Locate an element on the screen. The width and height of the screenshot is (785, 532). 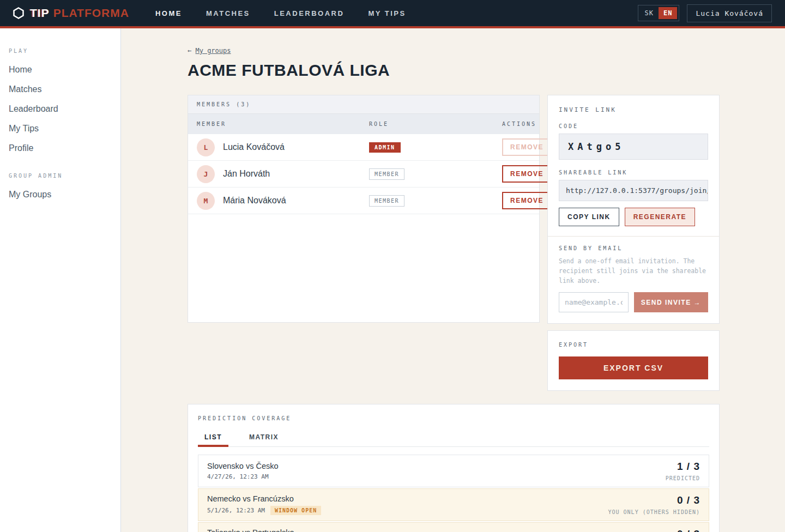
sidebar-section-play: PLAY is located at coordinates (60, 51).